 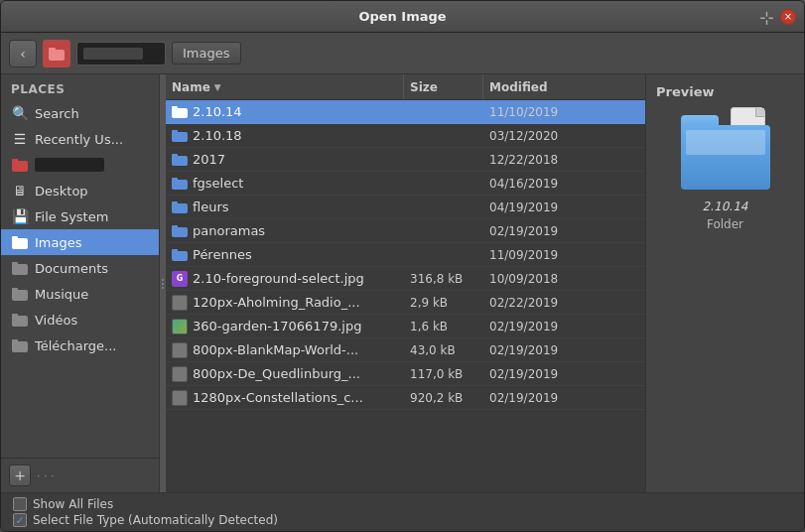 What do you see at coordinates (218, 87) in the screenshot?
I see `sort-arrow-icon: ▼` at bounding box center [218, 87].